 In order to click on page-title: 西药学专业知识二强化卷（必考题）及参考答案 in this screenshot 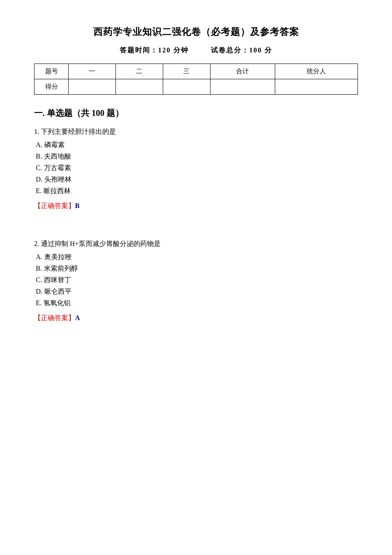, I will do `click(196, 32)`.